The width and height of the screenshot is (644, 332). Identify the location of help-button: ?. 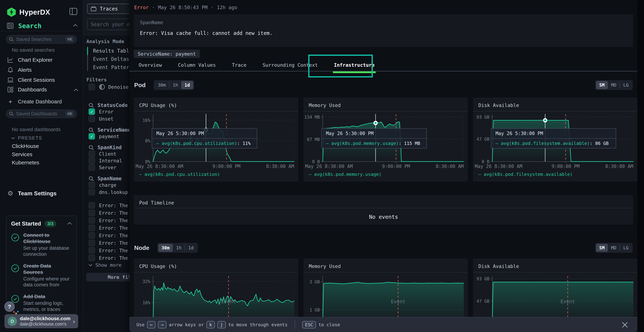
(10, 306).